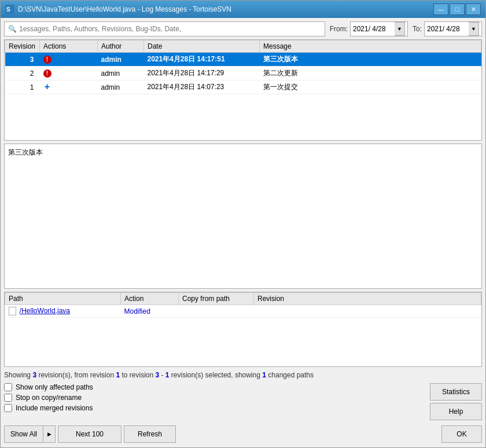  I want to click on cell-path-revision, so click(368, 311).